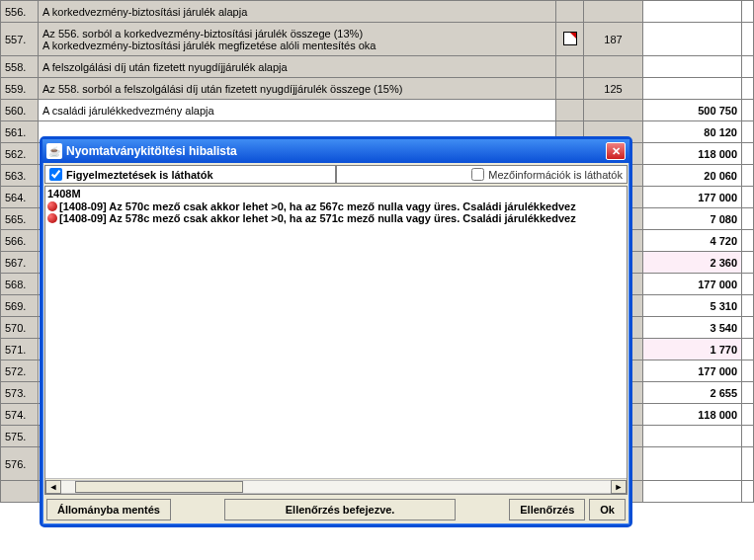 The width and height of the screenshot is (754, 560). I want to click on close-button: ✕, so click(616, 151).